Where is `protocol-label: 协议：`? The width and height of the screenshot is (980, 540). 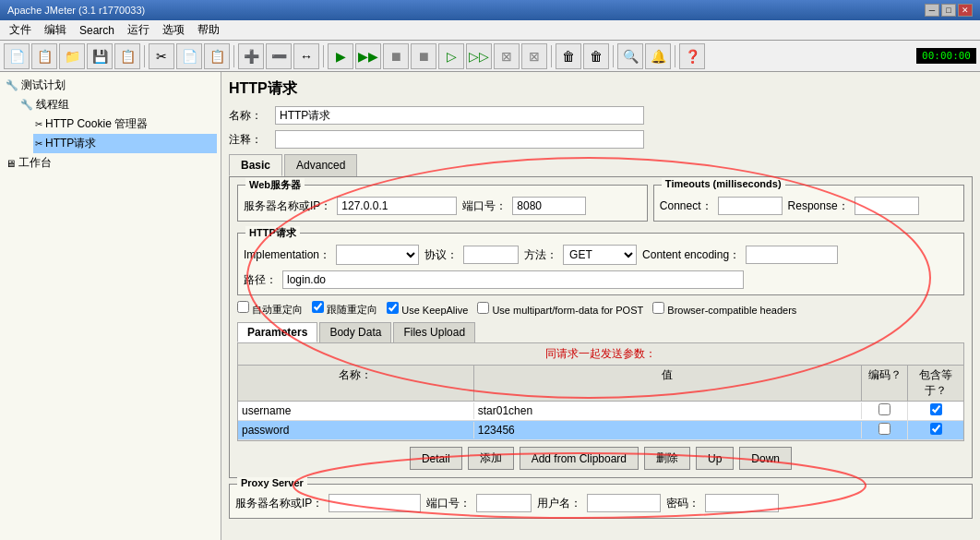
protocol-label: 协议： is located at coordinates (441, 255).